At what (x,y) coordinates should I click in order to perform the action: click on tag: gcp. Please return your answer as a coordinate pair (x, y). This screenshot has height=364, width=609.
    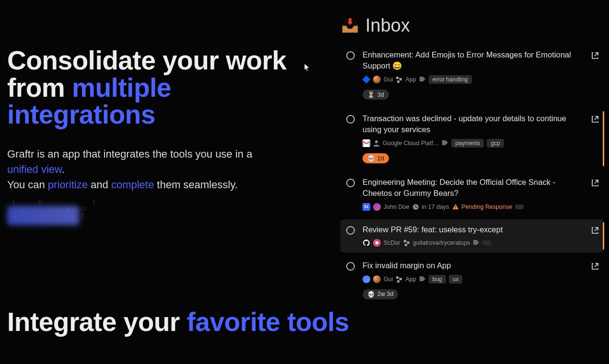
    Looking at the image, I should click on (495, 143).